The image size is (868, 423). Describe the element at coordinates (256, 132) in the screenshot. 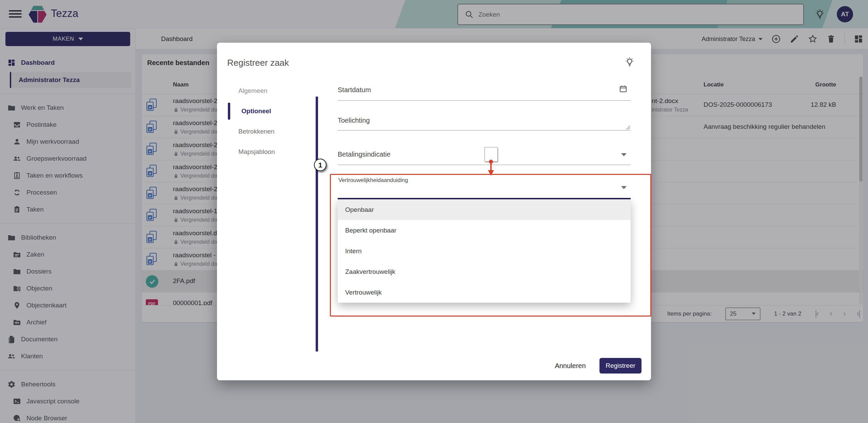

I see `modal-tab-label: Betrokkenen` at that location.